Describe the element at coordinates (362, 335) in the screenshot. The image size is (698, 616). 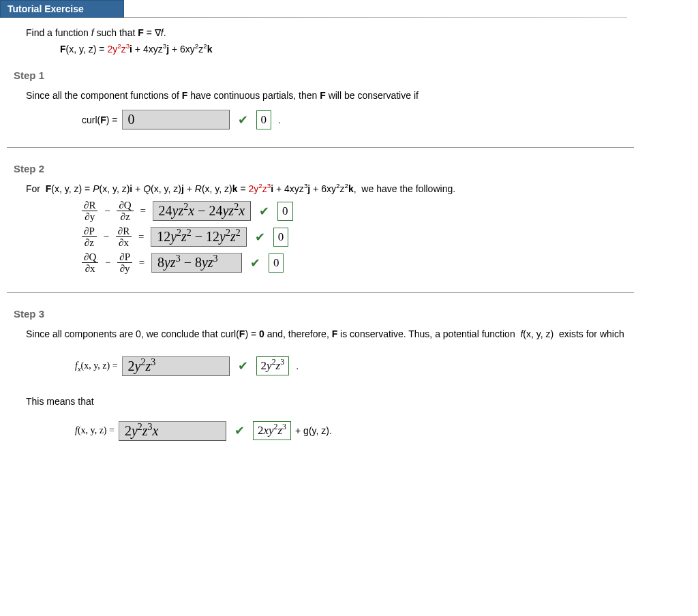
I see `step3-para: Since all components are 0, we conclude …` at that location.